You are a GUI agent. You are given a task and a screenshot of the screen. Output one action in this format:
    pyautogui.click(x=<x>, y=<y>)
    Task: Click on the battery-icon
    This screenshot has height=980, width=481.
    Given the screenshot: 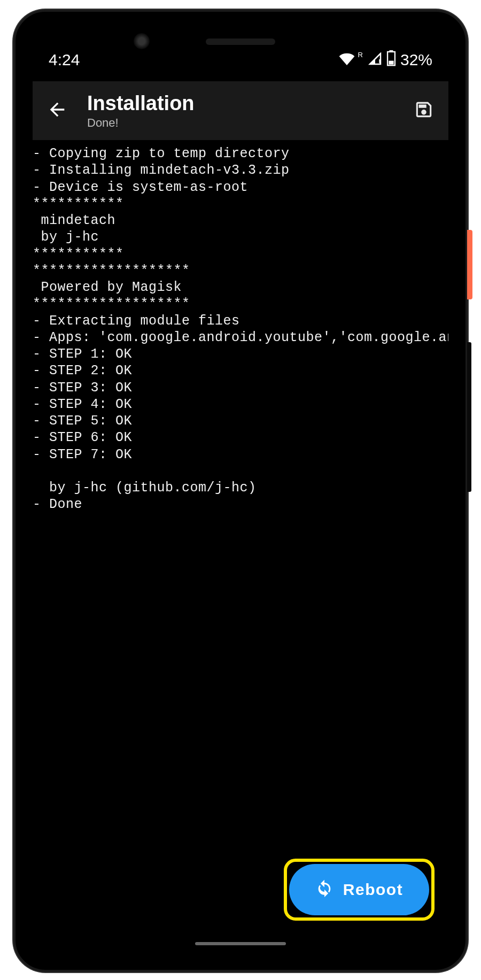 What is the action you would take?
    pyautogui.click(x=391, y=60)
    